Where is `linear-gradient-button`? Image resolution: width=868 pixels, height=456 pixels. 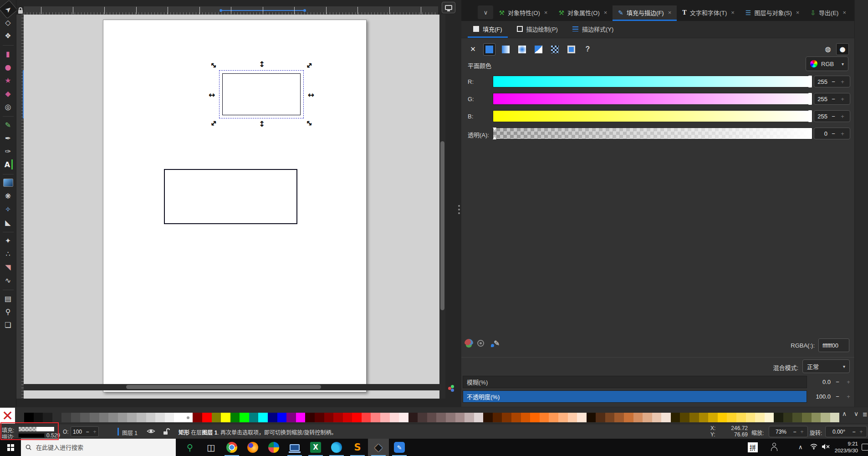
linear-gradient-button is located at coordinates (505, 49).